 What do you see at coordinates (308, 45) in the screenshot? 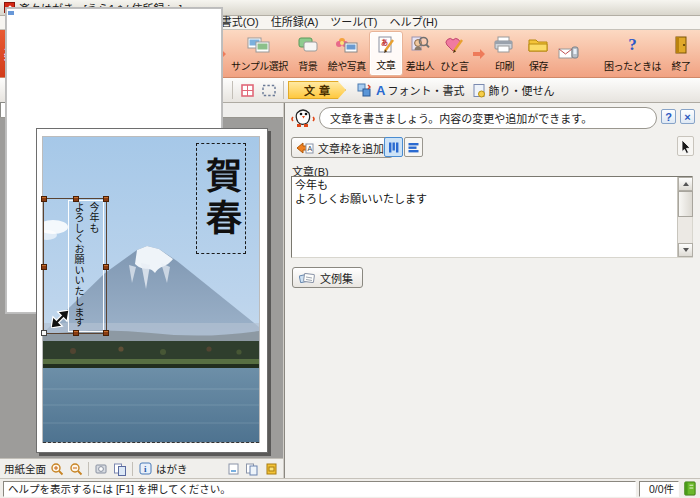
I see `background-icon` at bounding box center [308, 45].